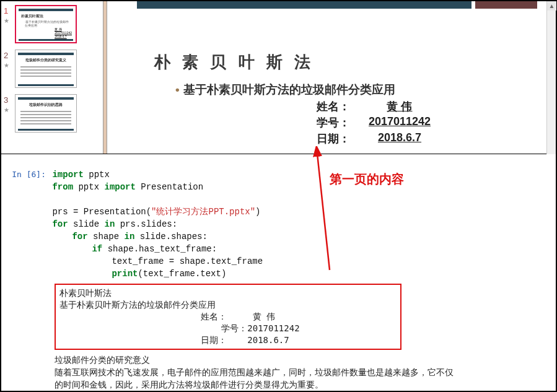 The width and height of the screenshot is (557, 392). I want to click on slide-thumb-1: 朴素贝叶斯法 ·基于朴素贝叶斯方法的垃圾邮件分类应用 黄 伟2017011242…, so click(46, 24).